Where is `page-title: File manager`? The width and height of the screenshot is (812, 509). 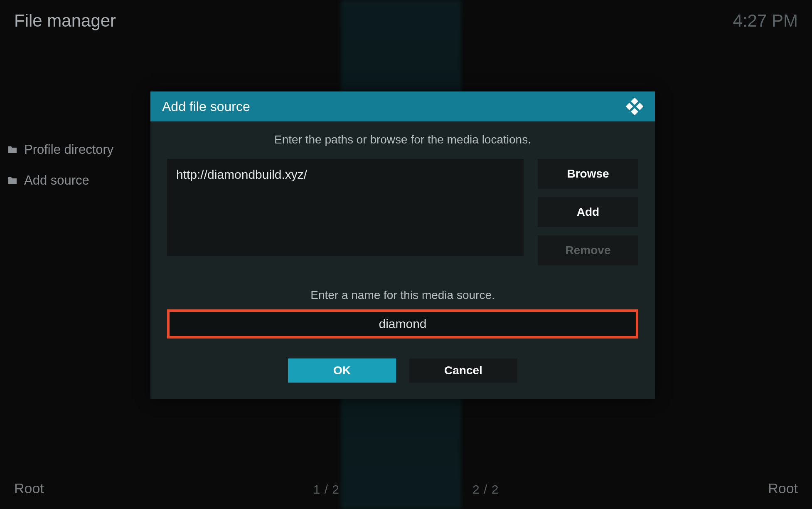 page-title: File manager is located at coordinates (65, 21).